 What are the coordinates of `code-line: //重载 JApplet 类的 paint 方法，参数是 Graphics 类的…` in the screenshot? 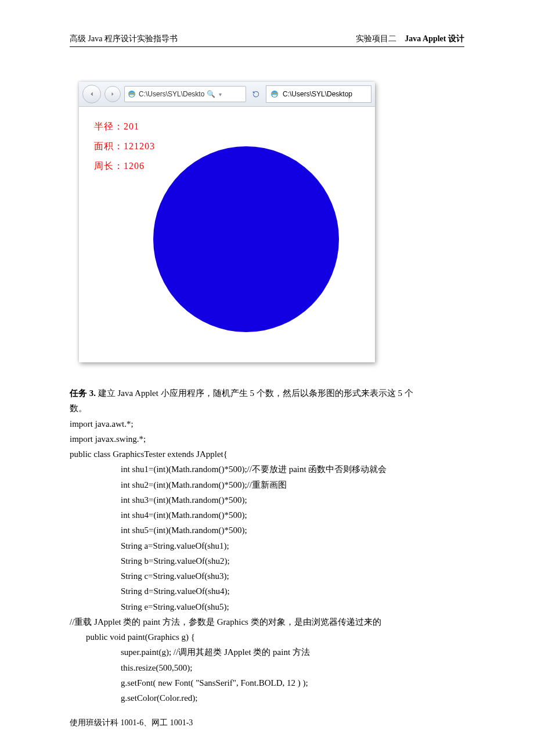 It's located at (267, 622).